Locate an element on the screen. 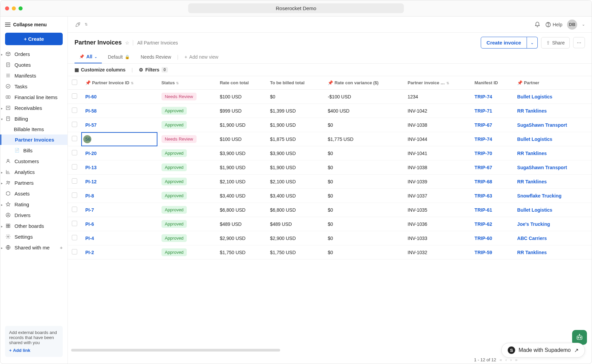  partner-link: Joe's Trucking is located at coordinates (533, 224).